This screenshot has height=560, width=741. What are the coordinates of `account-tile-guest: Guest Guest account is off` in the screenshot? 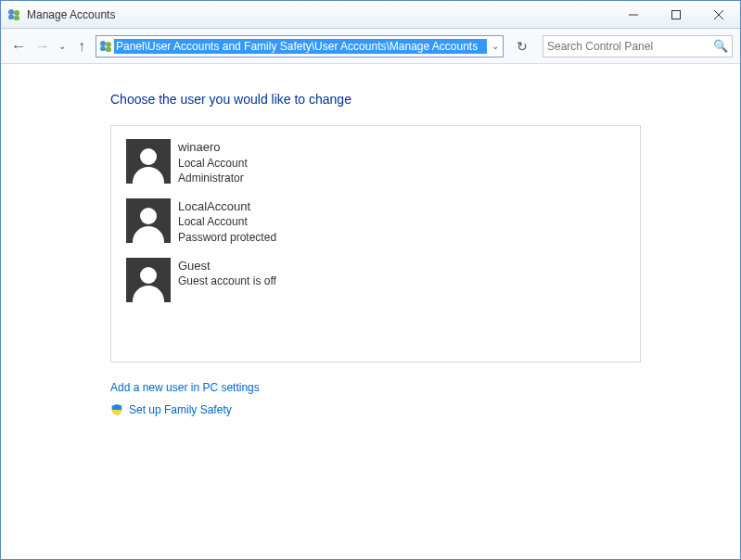 It's located at (251, 280).